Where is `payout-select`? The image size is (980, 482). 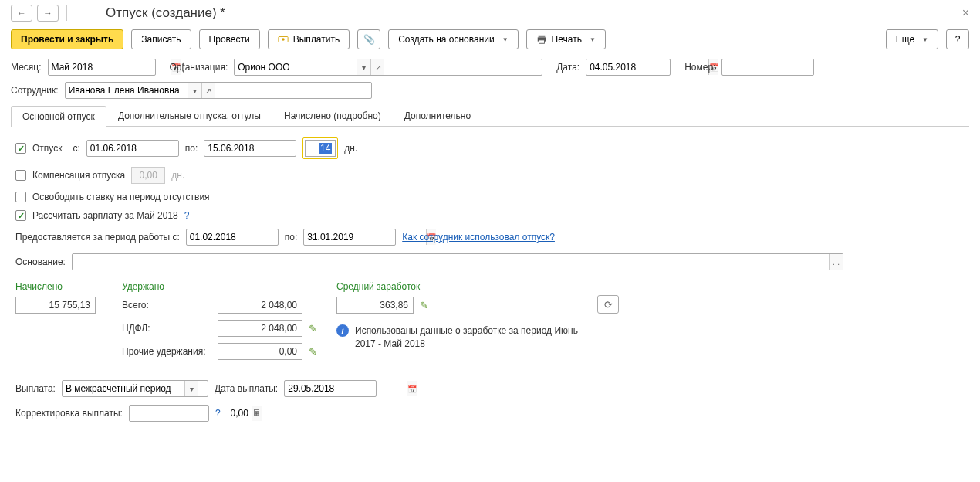 payout-select is located at coordinates (123, 389).